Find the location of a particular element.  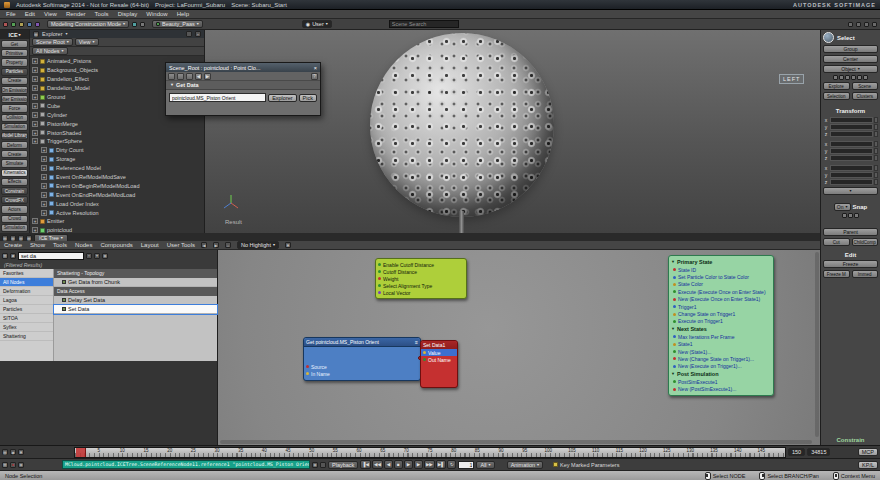

icetree-menu-tools: Tools is located at coordinates (60, 245).